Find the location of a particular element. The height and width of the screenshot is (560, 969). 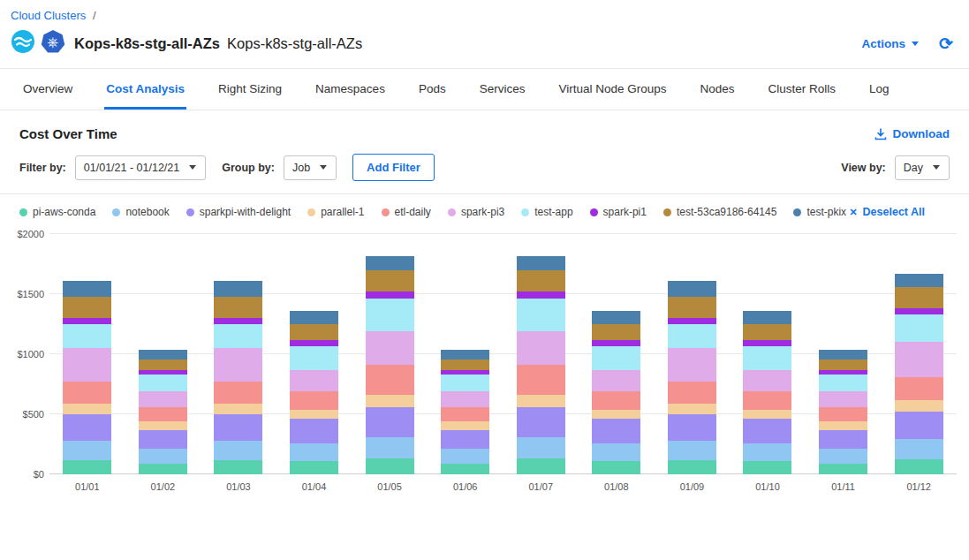

legend-item-pi-aws-conda: pi-aws-conda is located at coordinates (57, 212).